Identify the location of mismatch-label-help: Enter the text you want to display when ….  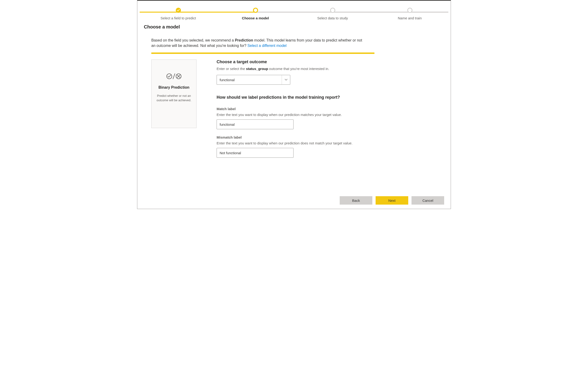
(327, 143).